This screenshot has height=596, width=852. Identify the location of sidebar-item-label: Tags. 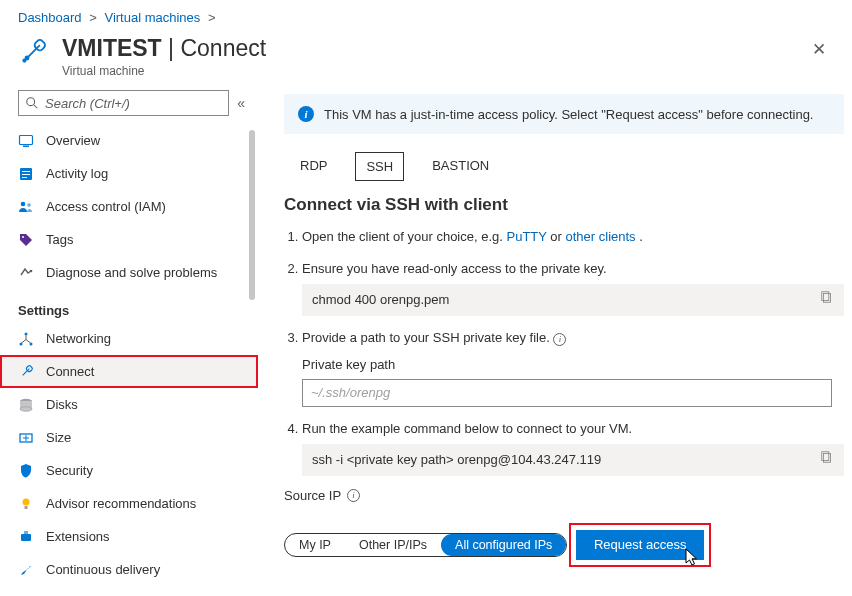
(60, 240).